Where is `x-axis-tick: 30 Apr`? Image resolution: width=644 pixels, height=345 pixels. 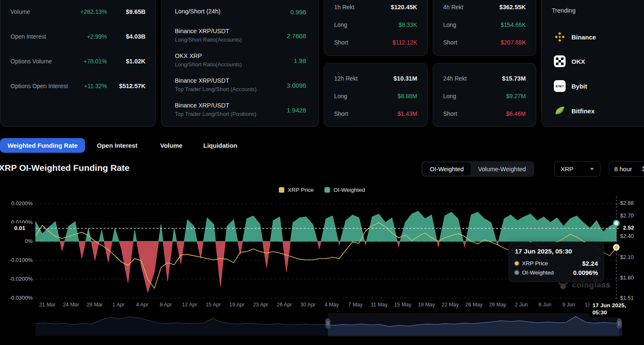
x-axis-tick: 30 Apr is located at coordinates (308, 305).